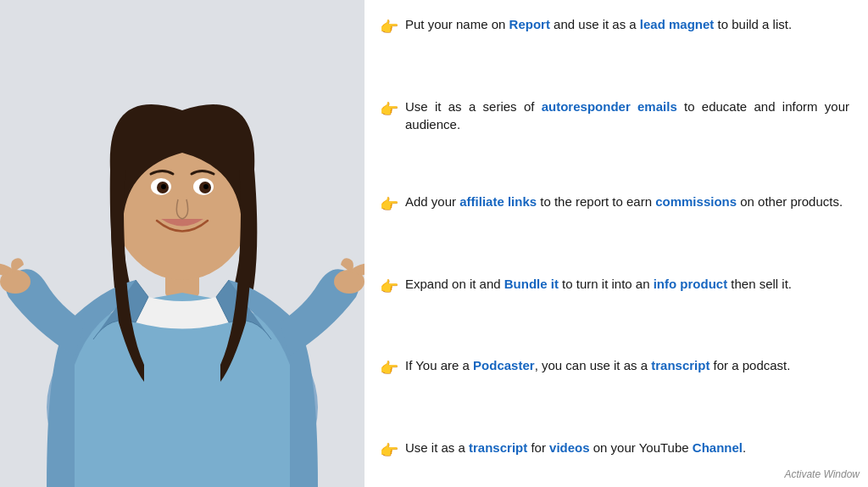 The height and width of the screenshot is (487, 868). I want to click on highlight-commissions: commissions, so click(696, 202).